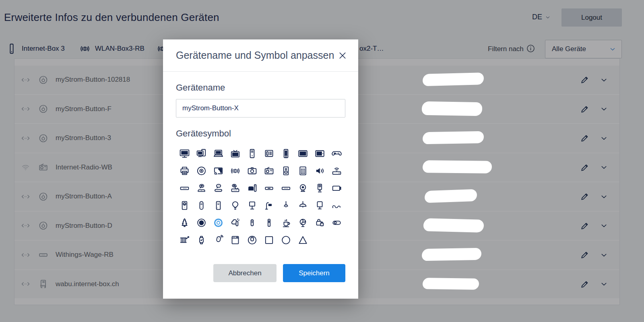 This screenshot has height=322, width=644. Describe the element at coordinates (201, 240) in the screenshot. I see `device-symbol-smart-watch` at that location.